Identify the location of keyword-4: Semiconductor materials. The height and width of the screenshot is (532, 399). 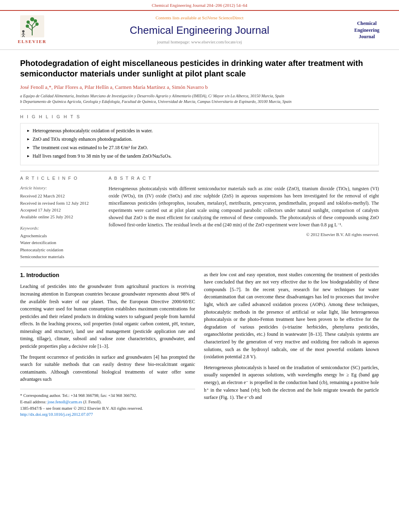
(60, 257).